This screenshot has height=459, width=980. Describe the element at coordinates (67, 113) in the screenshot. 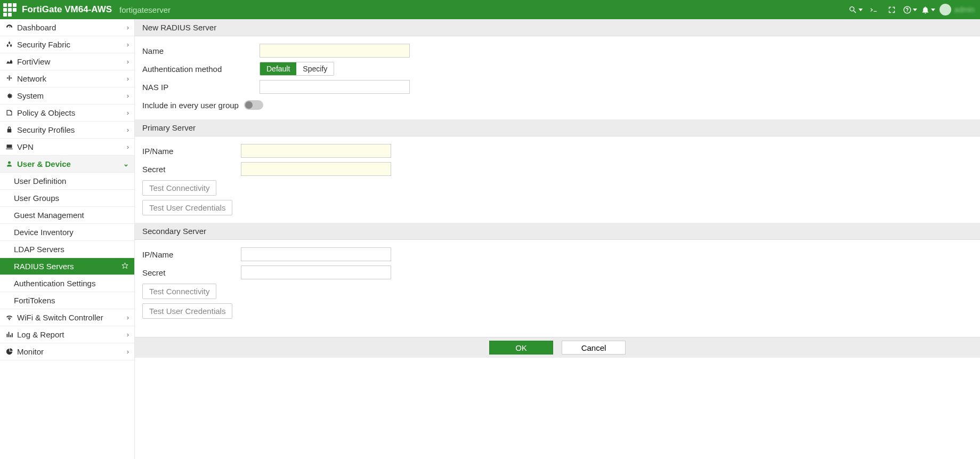

I see `sidebar-item-policy-objects: Policy & Objects ›` at that location.